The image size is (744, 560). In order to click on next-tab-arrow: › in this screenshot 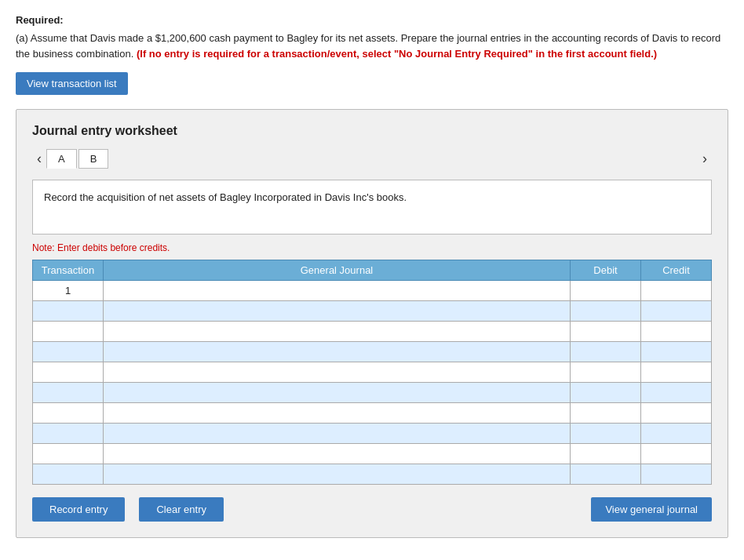, I will do `click(705, 158)`.